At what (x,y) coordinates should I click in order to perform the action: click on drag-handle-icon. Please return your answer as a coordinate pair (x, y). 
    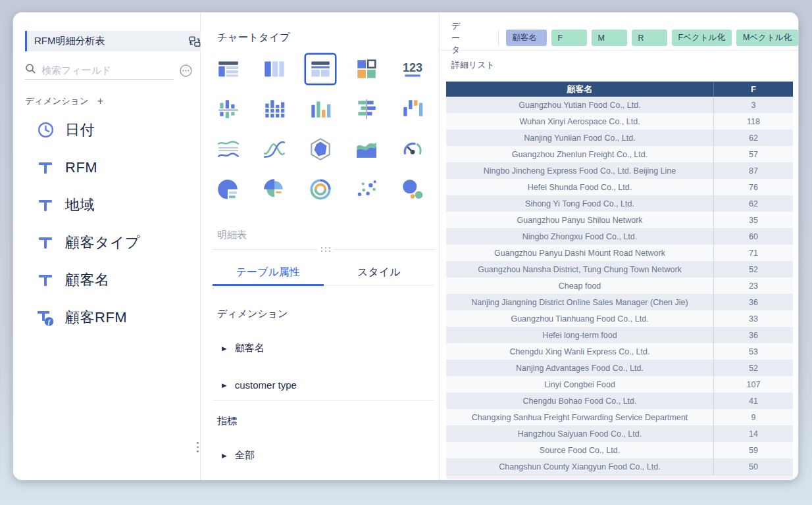
    Looking at the image, I should click on (326, 250).